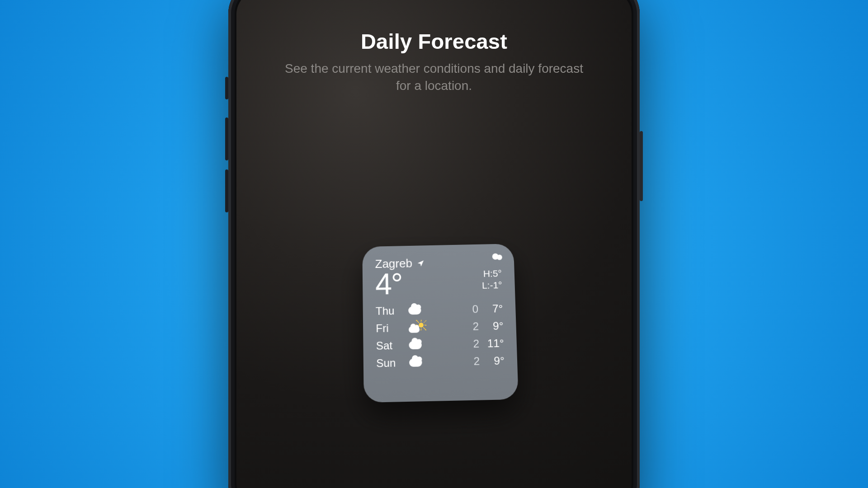 The height and width of the screenshot is (488, 868). What do you see at coordinates (440, 362) in the screenshot?
I see `forecast-row: Sun29°` at bounding box center [440, 362].